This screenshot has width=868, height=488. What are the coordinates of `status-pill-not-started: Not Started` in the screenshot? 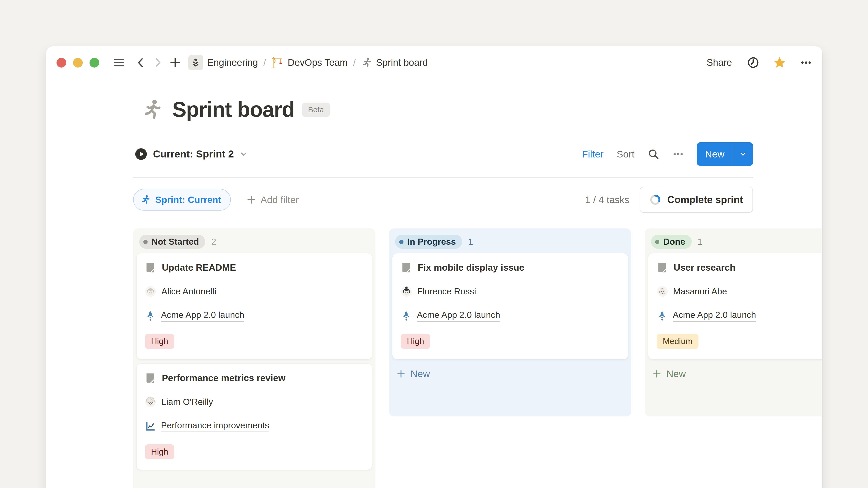 It's located at (172, 242).